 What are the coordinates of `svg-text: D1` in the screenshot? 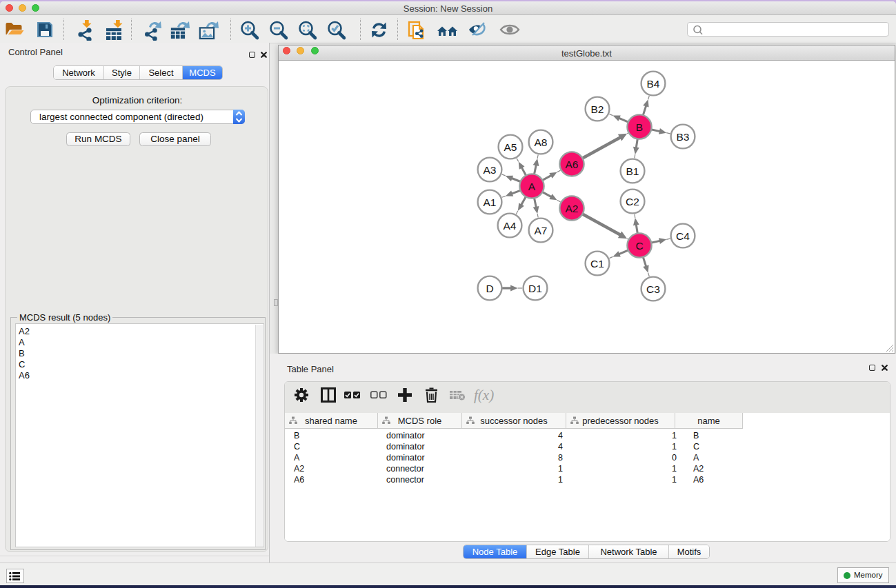 It's located at (535, 288).